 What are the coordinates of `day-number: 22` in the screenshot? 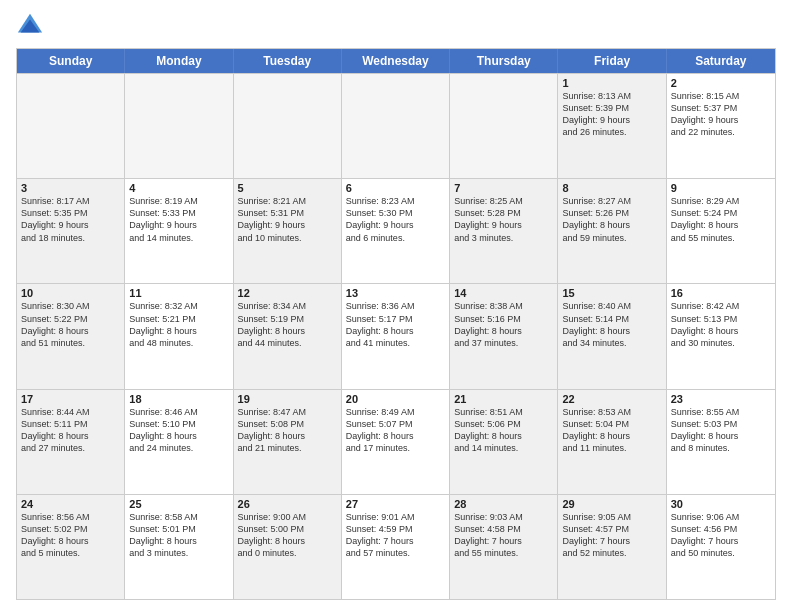 It's located at (612, 399).